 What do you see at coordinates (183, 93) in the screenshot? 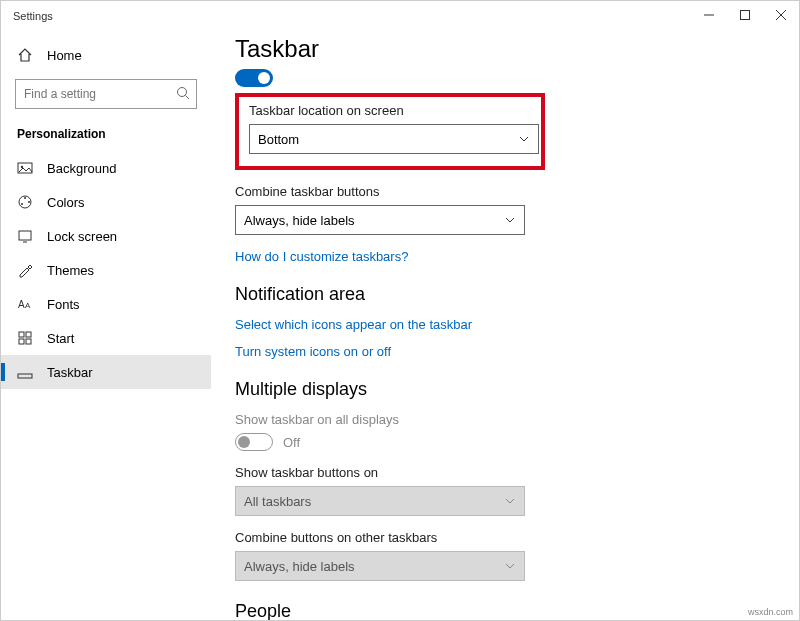
I see `search-icon` at bounding box center [183, 93].